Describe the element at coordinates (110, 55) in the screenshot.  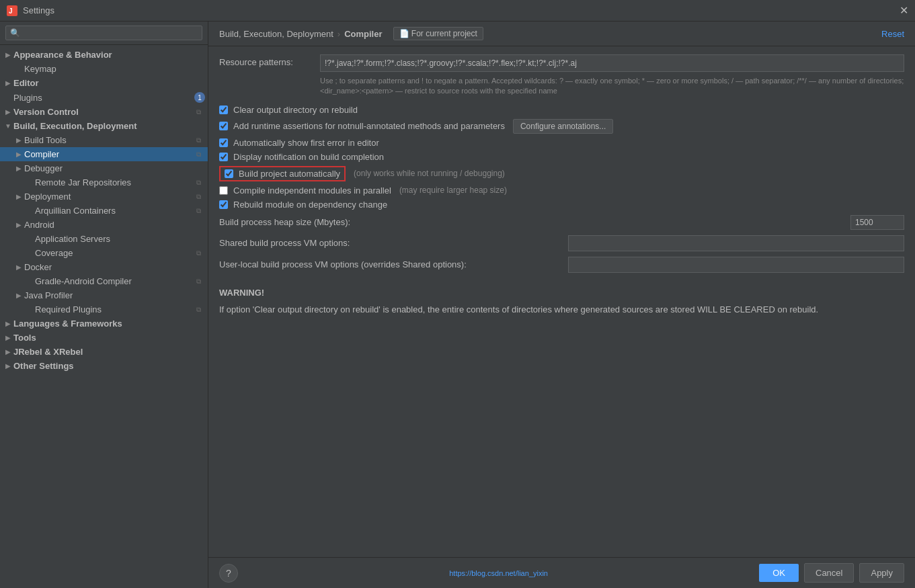
I see `sidebar-item-label-appearance: Appearance & Behavior` at that location.